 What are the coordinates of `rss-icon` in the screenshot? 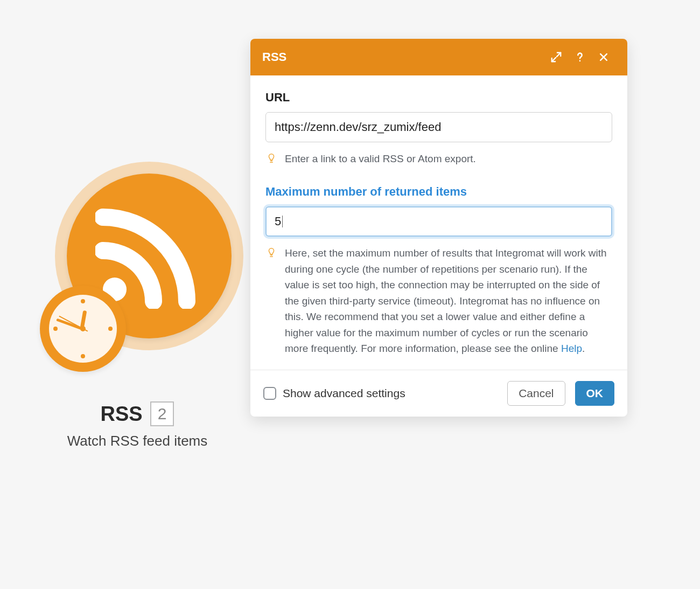 It's located at (149, 256).